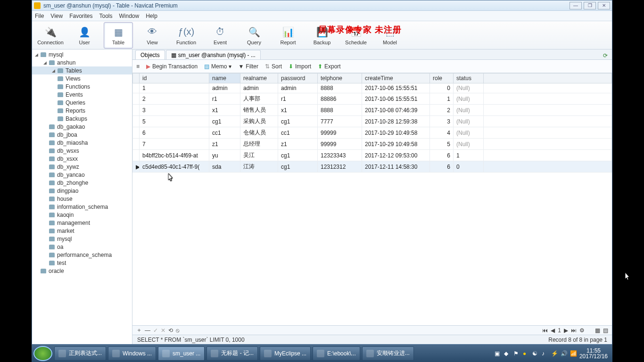  Describe the element at coordinates (442, 133) in the screenshot. I see `cell: 4` at that location.